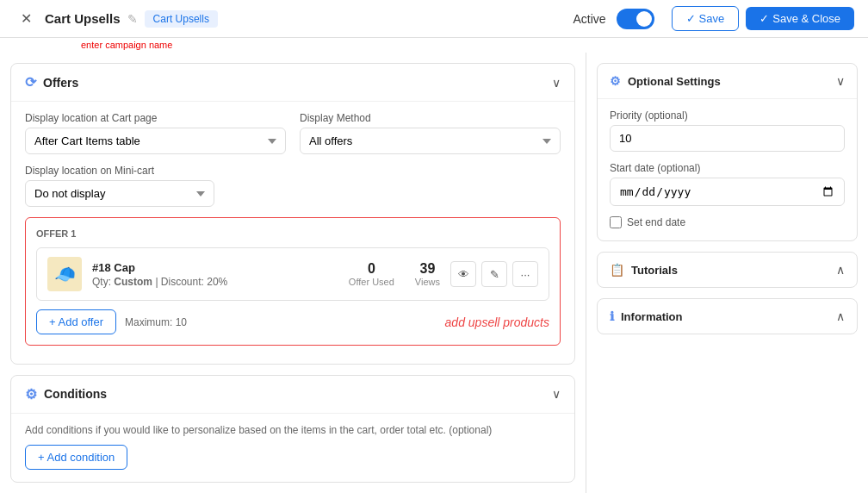 The width and height of the screenshot is (868, 493). Describe the element at coordinates (556, 83) in the screenshot. I see `offers-chevron` at that location.